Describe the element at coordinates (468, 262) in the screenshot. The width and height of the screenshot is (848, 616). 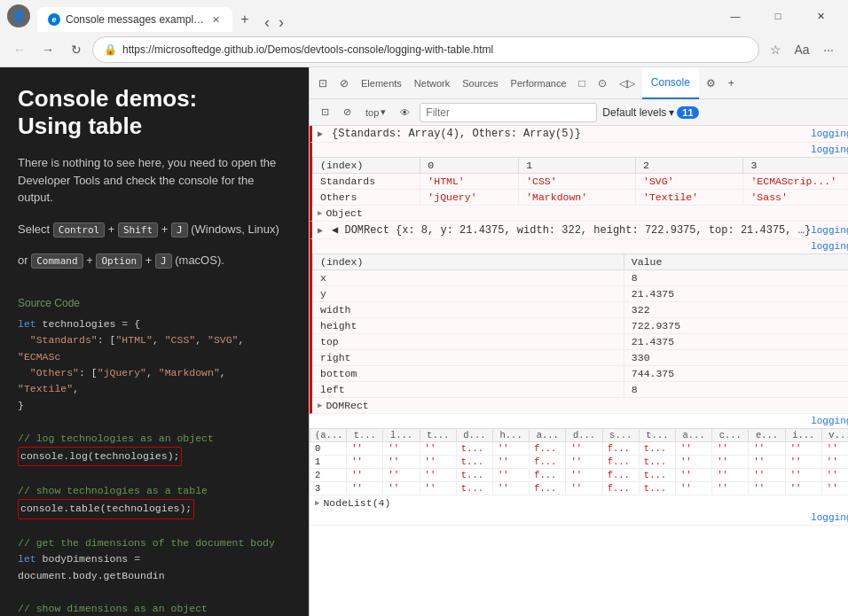
I see `col-header-index: (index)` at that location.